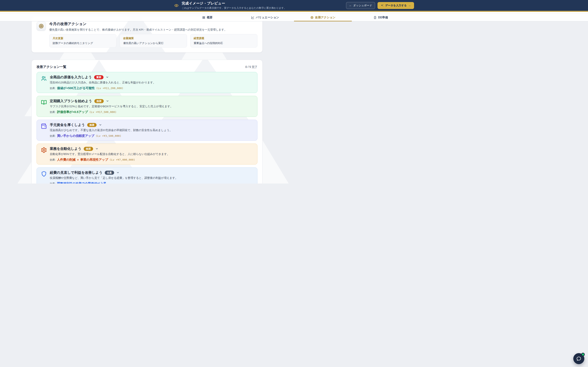 The height and width of the screenshot is (367, 588). Describe the element at coordinates (44, 126) in the screenshot. I see `wallet-icon` at that location.